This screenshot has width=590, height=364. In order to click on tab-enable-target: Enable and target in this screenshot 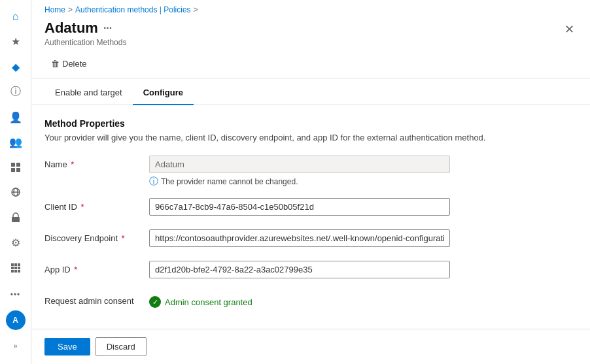, I will do `click(89, 93)`.